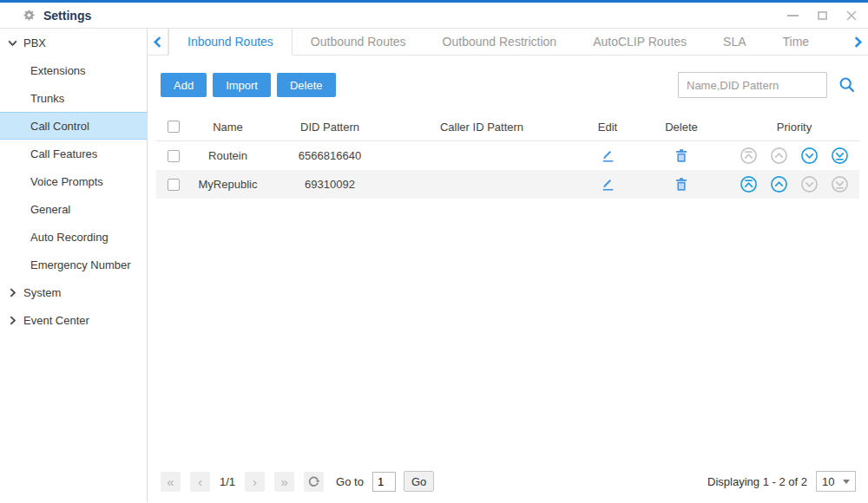 Image resolution: width=868 pixels, height=503 pixels. What do you see at coordinates (858, 42) in the screenshot?
I see `tabs-scroll-right-button` at bounding box center [858, 42].